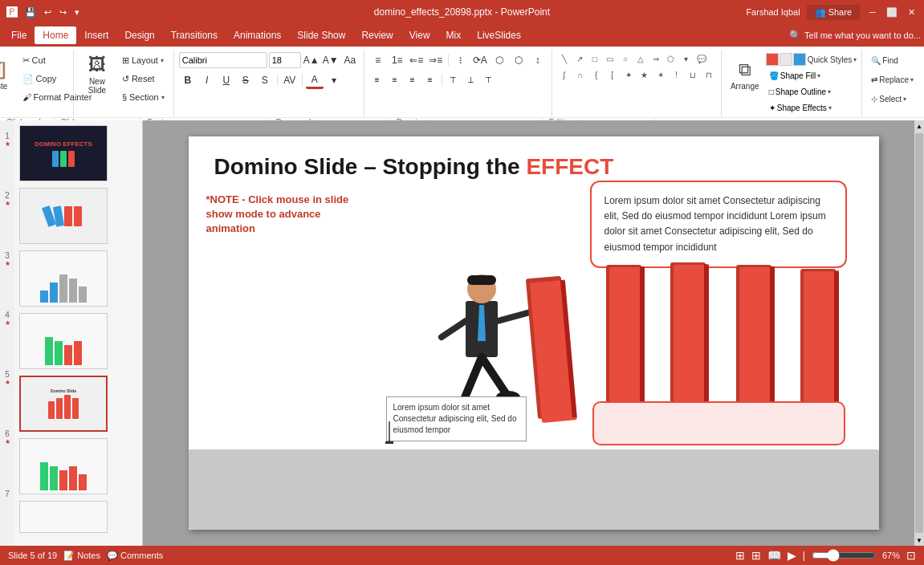  Describe the element at coordinates (143, 97) in the screenshot. I see `section-button: § Section ▾` at that location.